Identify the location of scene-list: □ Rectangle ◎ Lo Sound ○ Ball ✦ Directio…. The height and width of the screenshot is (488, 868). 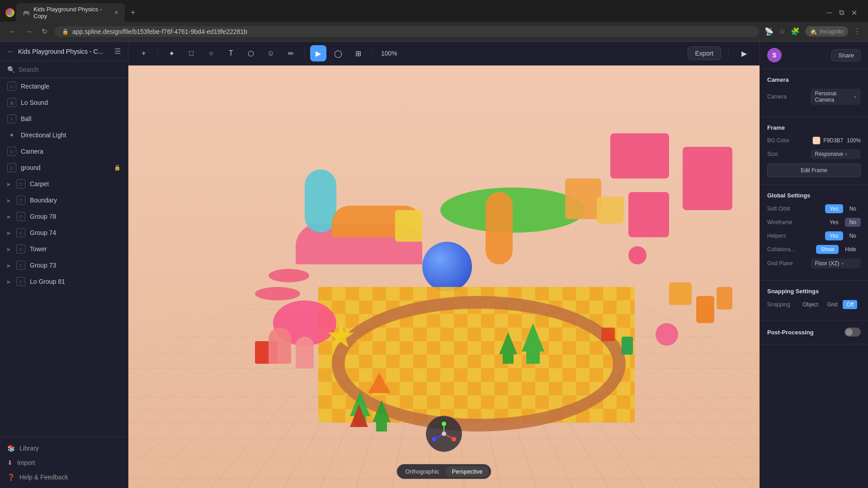
(64, 258).